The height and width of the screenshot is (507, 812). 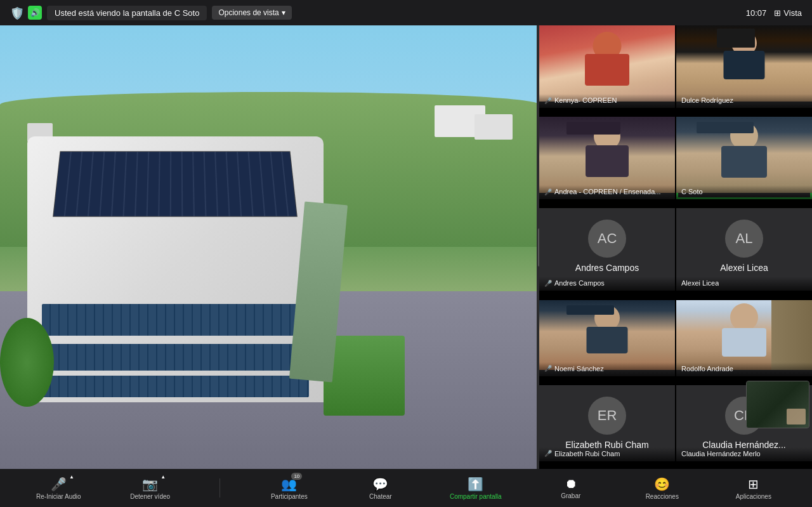 I want to click on video-cell-noemi: 🎤 Noemi Sánchez, so click(x=607, y=338).